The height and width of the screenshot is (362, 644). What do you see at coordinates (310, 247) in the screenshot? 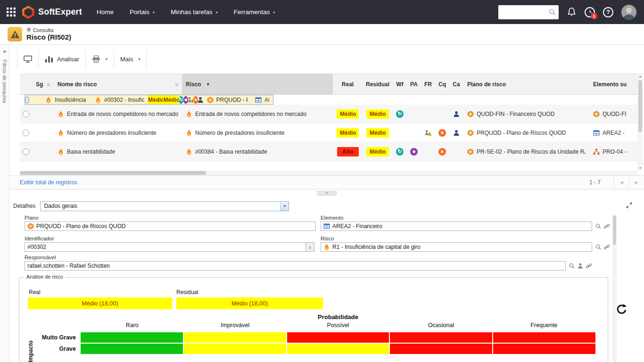
I see `identificador-next-button: ›` at bounding box center [310, 247].